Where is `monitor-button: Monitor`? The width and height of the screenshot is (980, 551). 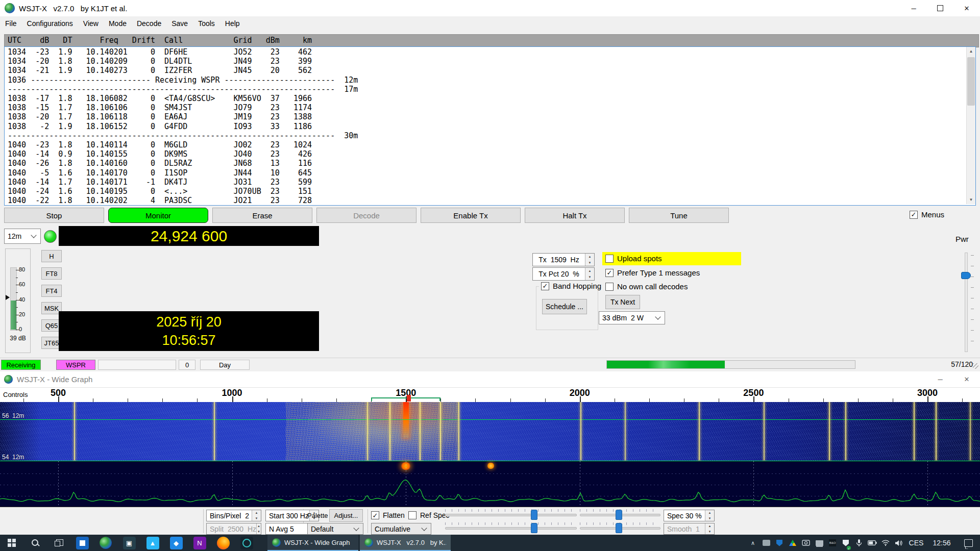
monitor-button: Monitor is located at coordinates (158, 215).